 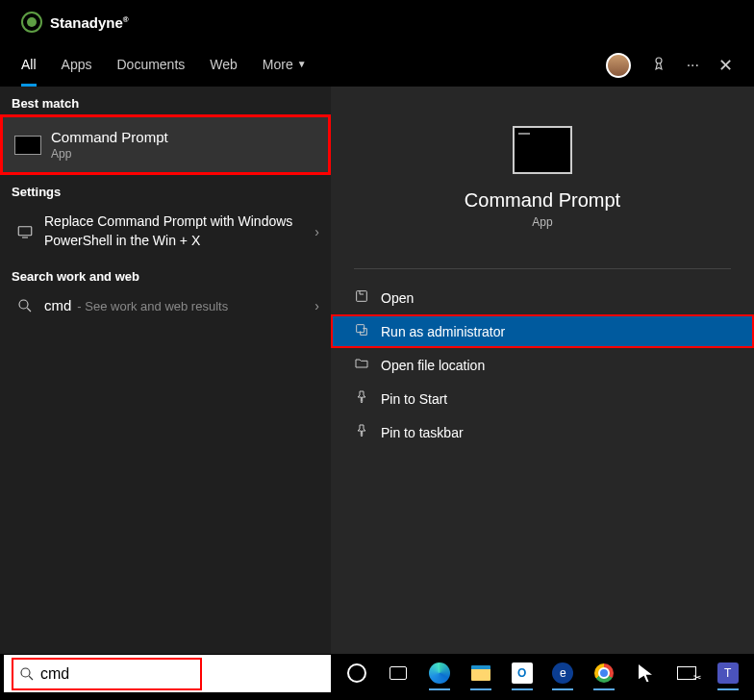 I want to click on action-open-location-label: Open file location, so click(x=433, y=365).